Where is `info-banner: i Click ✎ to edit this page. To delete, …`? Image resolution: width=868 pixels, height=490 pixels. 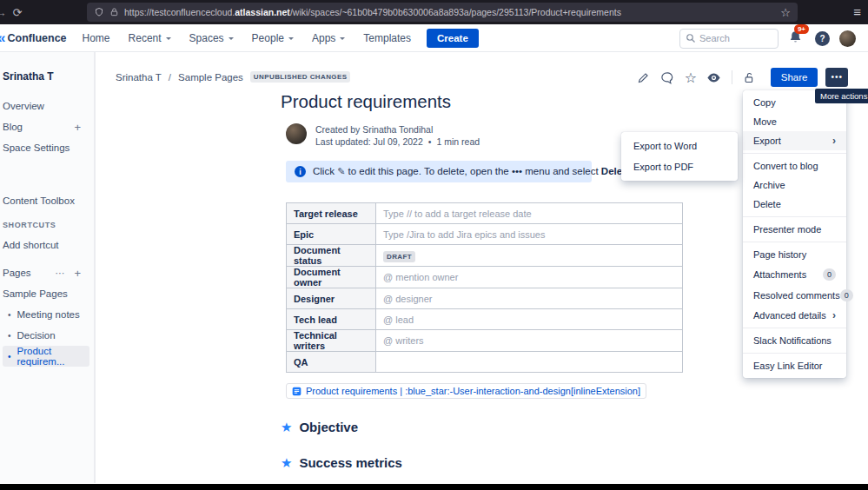
info-banner: i Click ✎ to edit this page. To delete, … is located at coordinates (439, 172).